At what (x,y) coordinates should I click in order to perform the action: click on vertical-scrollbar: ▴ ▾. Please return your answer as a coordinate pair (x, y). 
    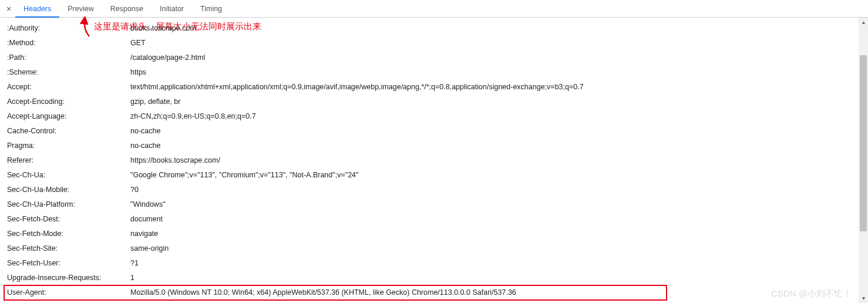
    Looking at the image, I should click on (863, 160).